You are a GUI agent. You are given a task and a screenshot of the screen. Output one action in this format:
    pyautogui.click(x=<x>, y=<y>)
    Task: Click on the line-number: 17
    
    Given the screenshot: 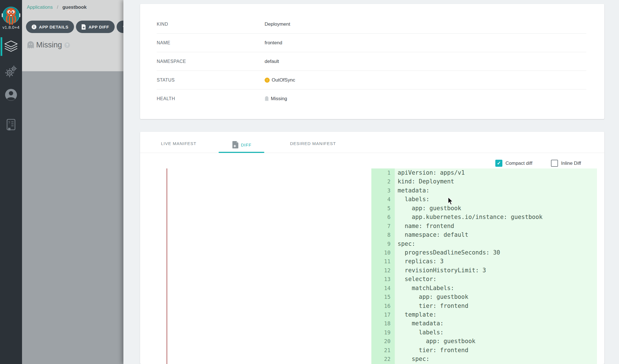 What is the action you would take?
    pyautogui.click(x=383, y=315)
    